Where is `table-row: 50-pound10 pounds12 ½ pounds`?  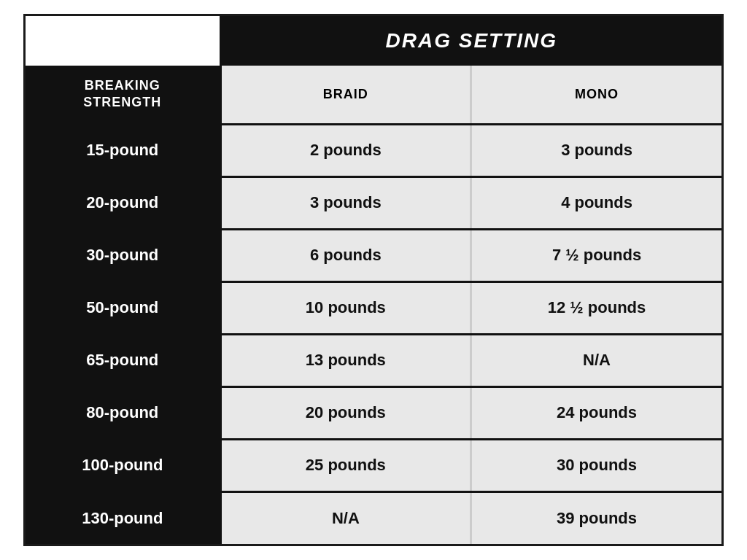 table-row: 50-pound10 pounds12 ½ pounds is located at coordinates (374, 308).